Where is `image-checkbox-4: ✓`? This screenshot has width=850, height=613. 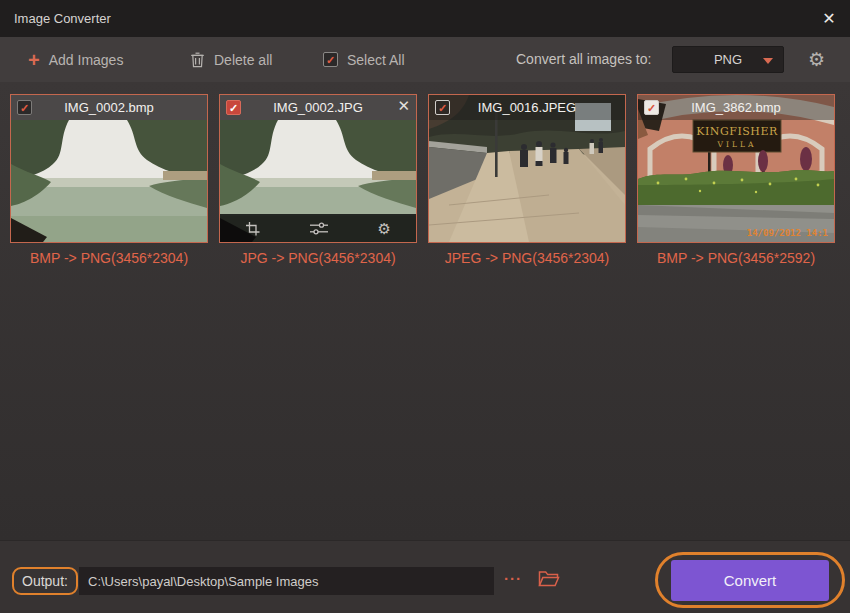 image-checkbox-4: ✓ is located at coordinates (652, 108).